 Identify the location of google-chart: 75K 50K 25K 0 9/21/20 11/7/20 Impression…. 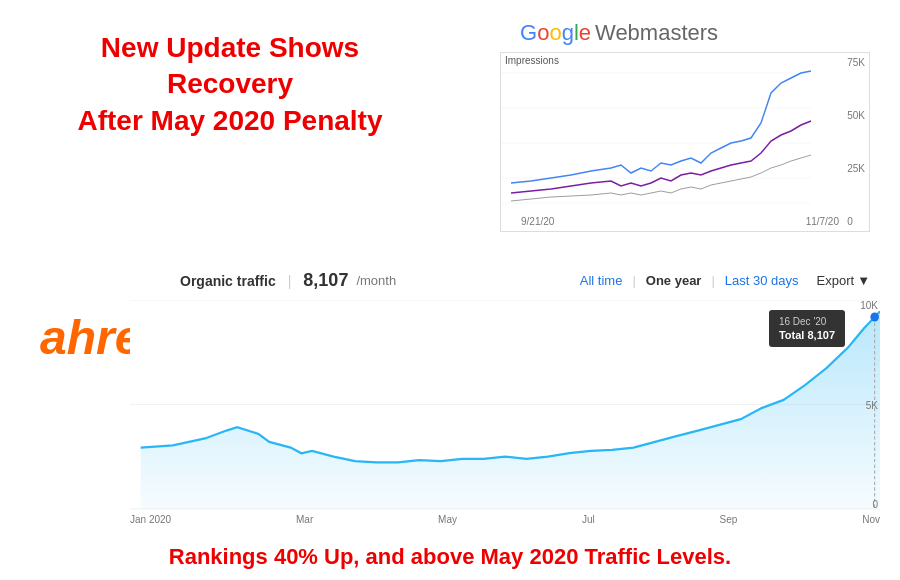
(685, 142).